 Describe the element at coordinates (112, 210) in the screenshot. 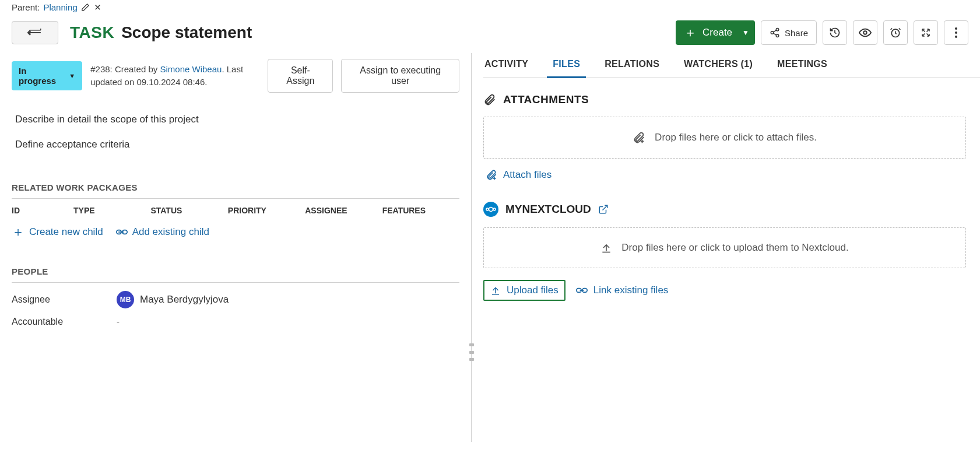

I see `col-type: TYPE` at that location.